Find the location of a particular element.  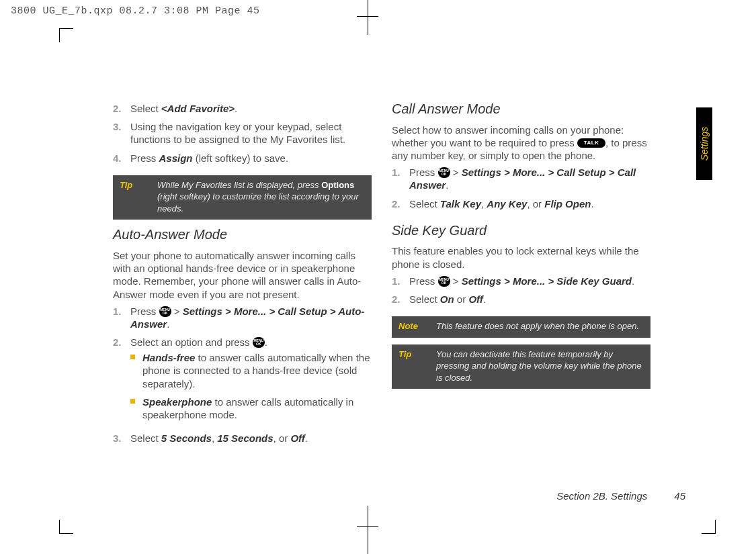

step-item: Select Talk Key, Any Key, or Flip Open. is located at coordinates (521, 207).